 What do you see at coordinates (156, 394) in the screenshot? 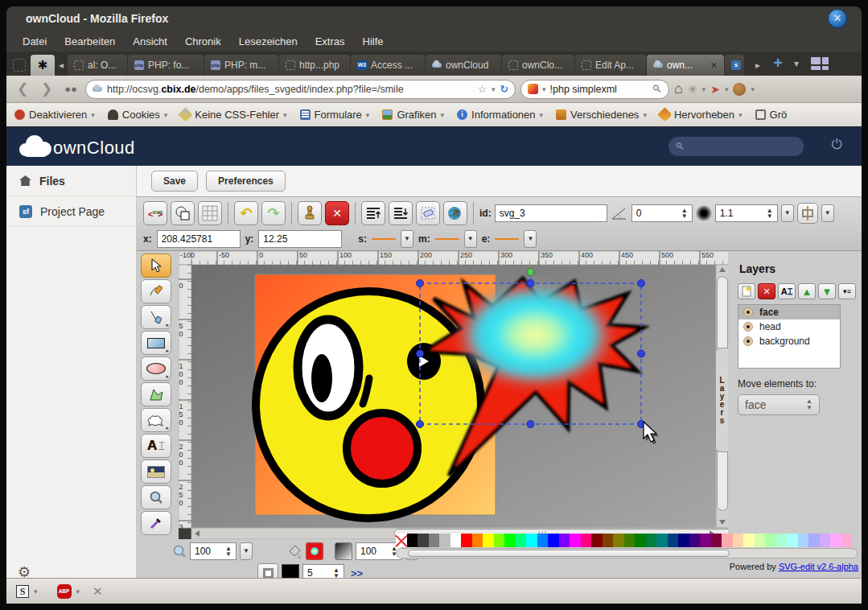
I see `polygon-tool` at bounding box center [156, 394].